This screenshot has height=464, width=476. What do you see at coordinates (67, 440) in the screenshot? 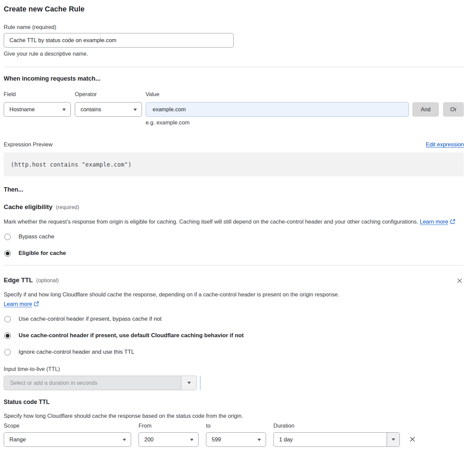
I see `scope-select: Range` at bounding box center [67, 440].